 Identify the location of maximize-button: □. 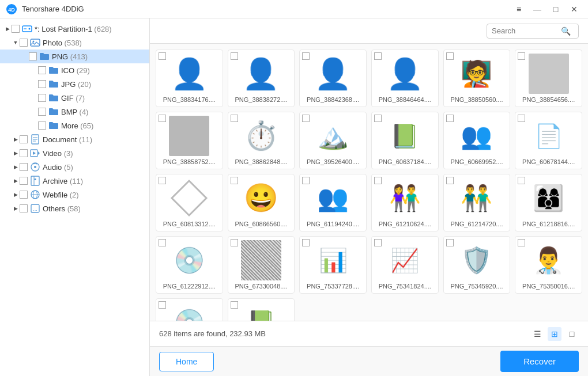
(556, 9).